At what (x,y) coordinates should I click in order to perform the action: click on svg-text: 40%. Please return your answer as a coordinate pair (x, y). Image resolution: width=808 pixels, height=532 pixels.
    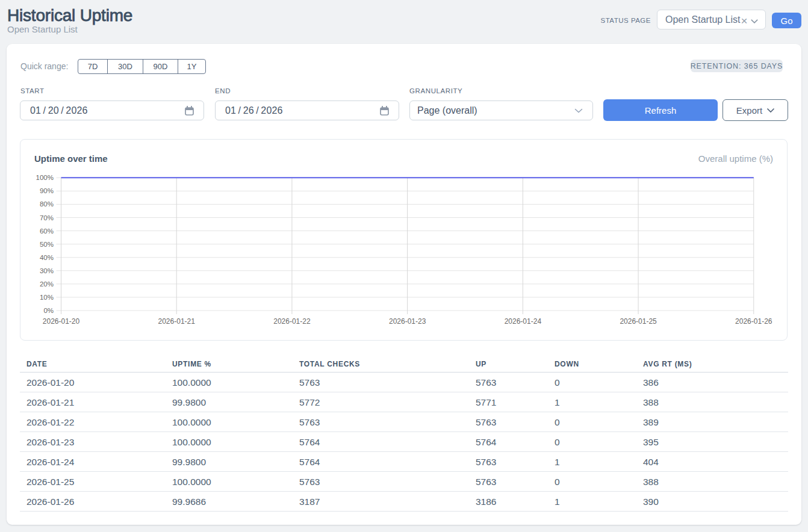
    Looking at the image, I should click on (47, 258).